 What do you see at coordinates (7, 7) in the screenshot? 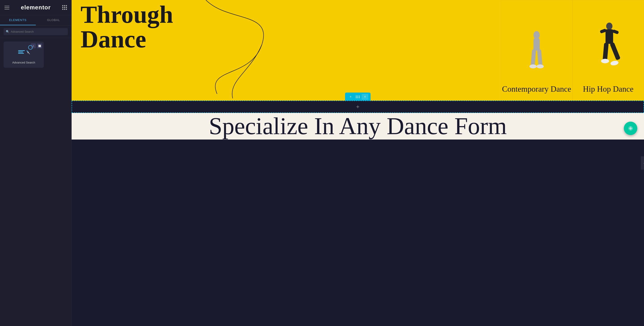
I see `hamburger-icon` at bounding box center [7, 7].